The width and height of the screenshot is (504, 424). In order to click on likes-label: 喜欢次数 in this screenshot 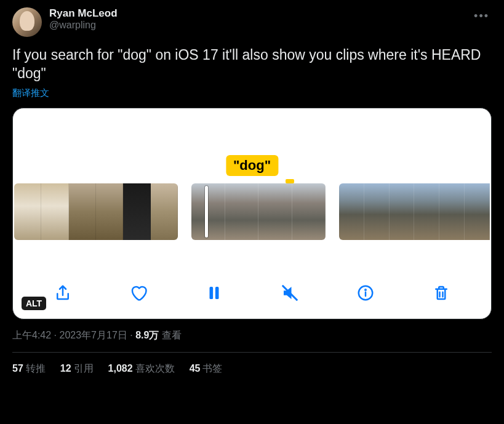, I will do `click(155, 368)`.